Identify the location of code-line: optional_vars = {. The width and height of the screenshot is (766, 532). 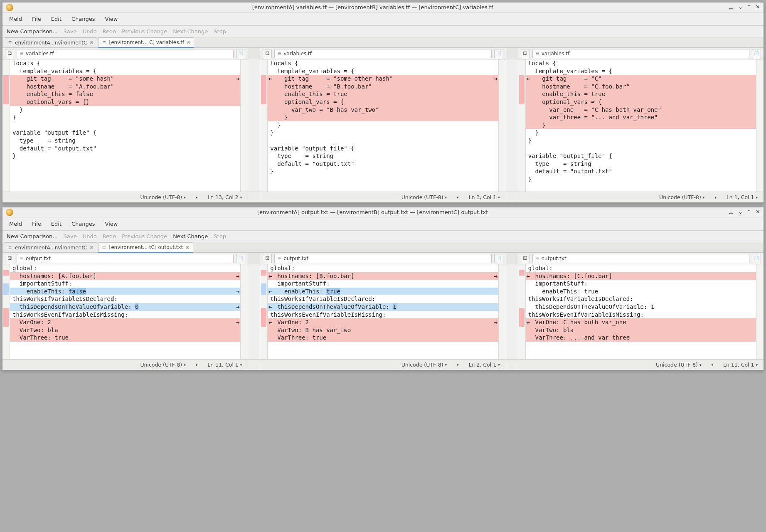
(641, 102).